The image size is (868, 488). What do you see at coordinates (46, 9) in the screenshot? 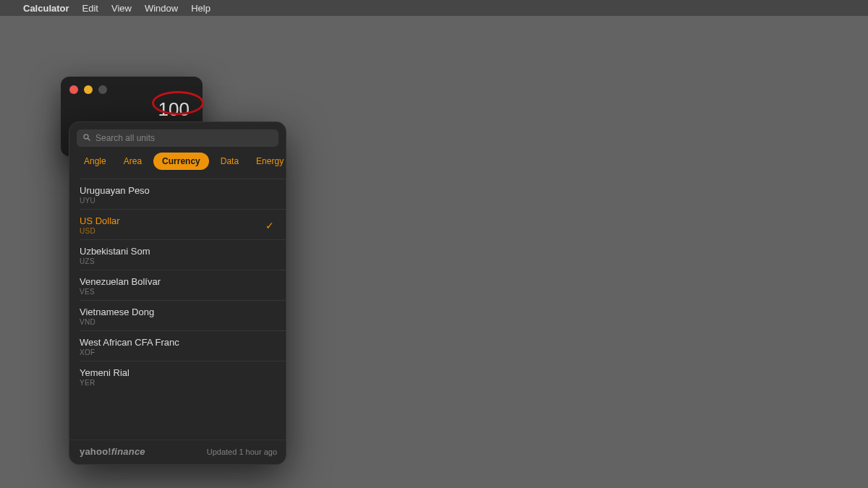
I see `app-menu: Calculator` at bounding box center [46, 9].